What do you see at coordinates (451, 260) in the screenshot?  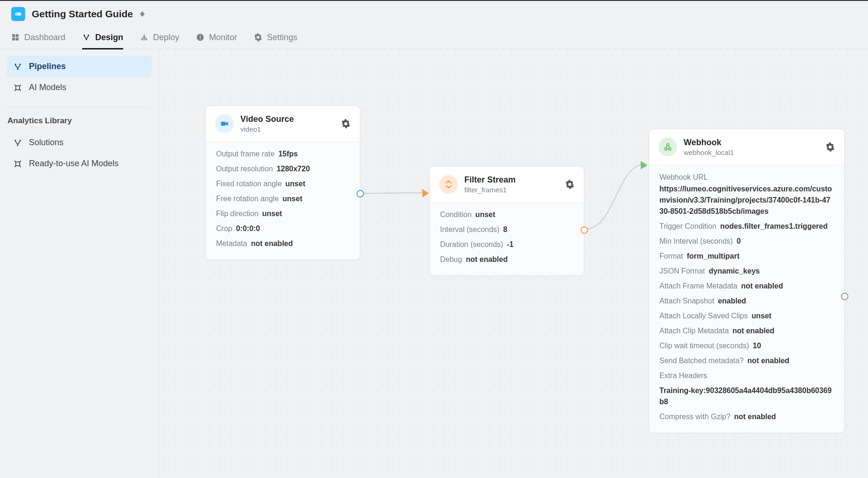 I see `prop-label: Debug` at bounding box center [451, 260].